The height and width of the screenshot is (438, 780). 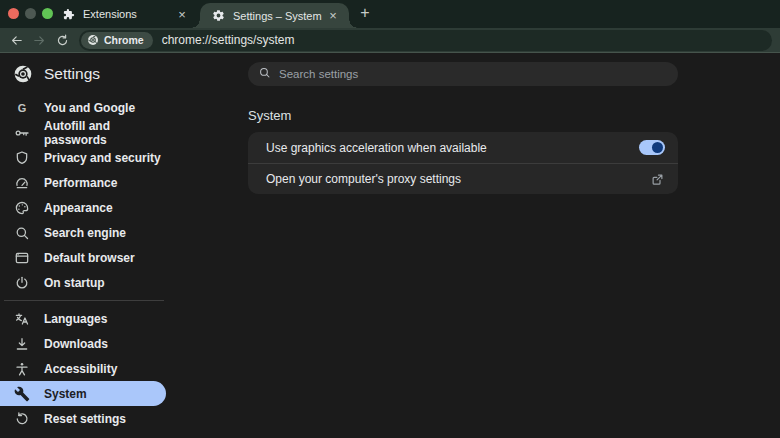 What do you see at coordinates (102, 158) in the screenshot?
I see `sidebar-item-label: Privacy and security` at bounding box center [102, 158].